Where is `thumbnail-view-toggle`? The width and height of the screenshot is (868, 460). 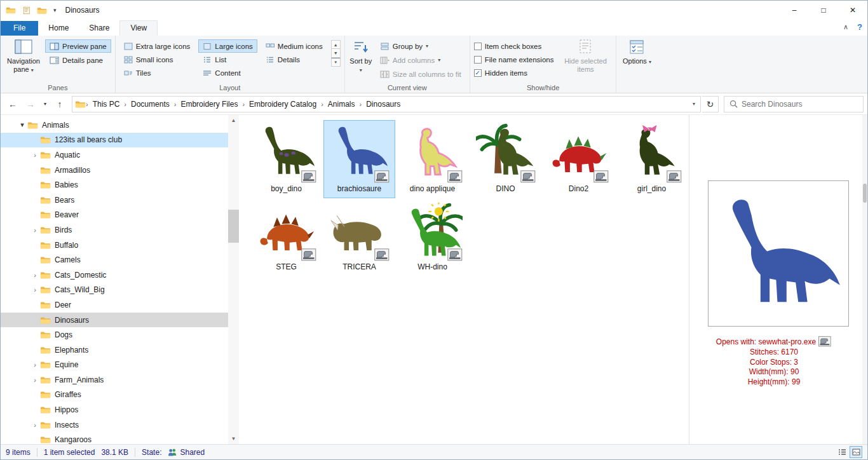
thumbnail-view-toggle is located at coordinates (856, 452).